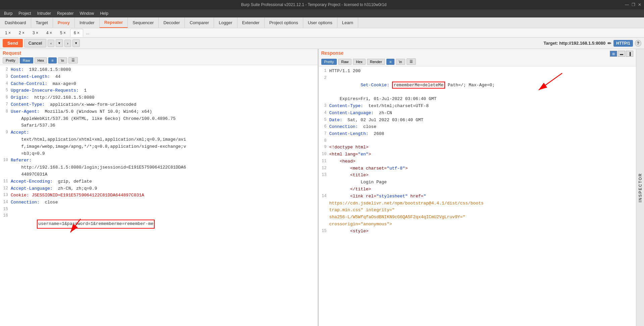 Image resolution: width=644 pixels, height=326 pixels. What do you see at coordinates (329, 62) in the screenshot?
I see `resp-view-pretty: Pretty` at bounding box center [329, 62].